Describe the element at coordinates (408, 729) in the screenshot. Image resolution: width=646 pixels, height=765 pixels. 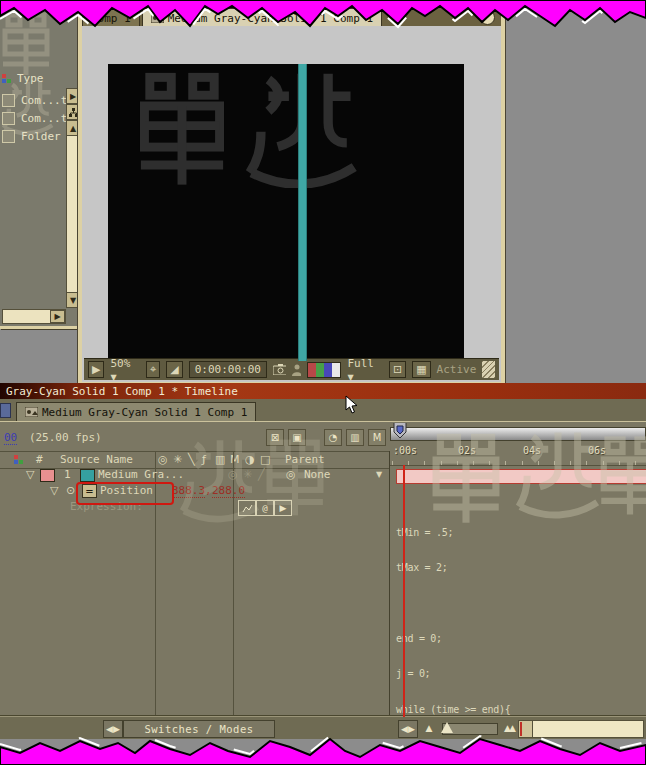
I see `graph-pager-icon: ◀▶` at that location.